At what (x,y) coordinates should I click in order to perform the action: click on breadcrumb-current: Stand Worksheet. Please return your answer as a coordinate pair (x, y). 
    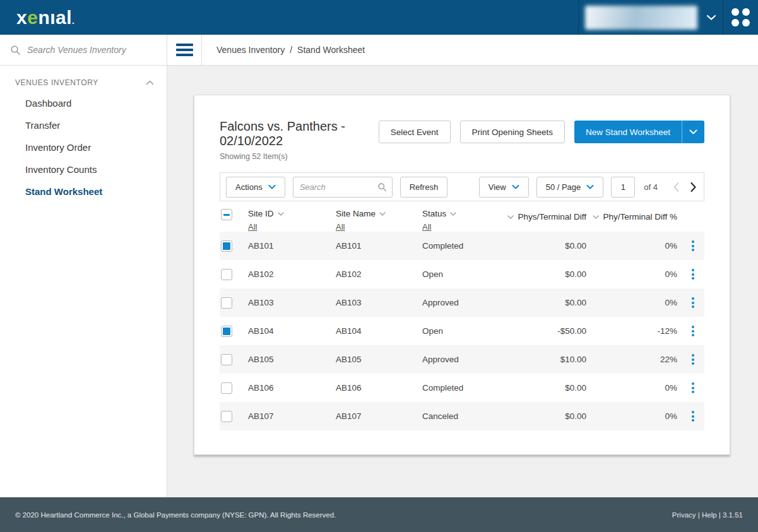
    Looking at the image, I should click on (331, 50).